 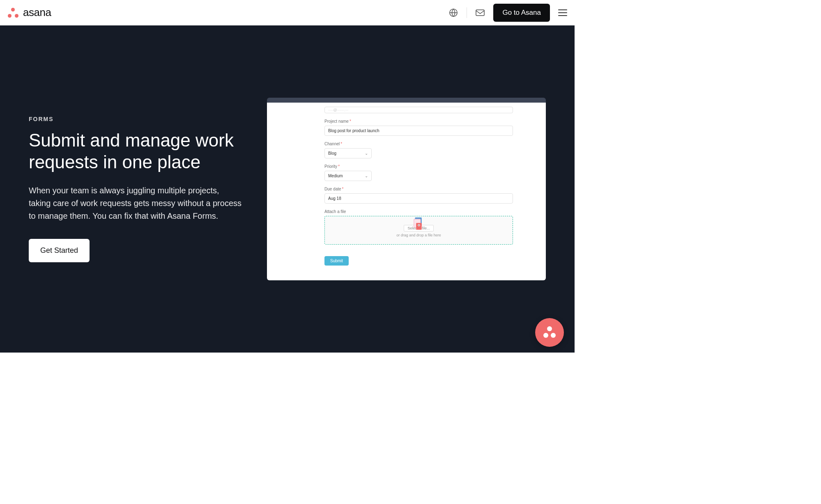 I want to click on attach-file-field: Attach a file Select a file... or drag a…, so click(x=419, y=227).